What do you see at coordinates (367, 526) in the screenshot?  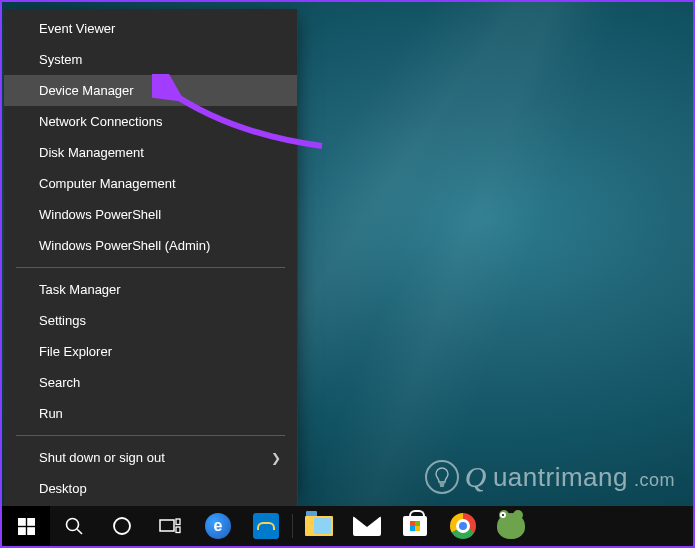 I see `taskbar-app-mail` at bounding box center [367, 526].